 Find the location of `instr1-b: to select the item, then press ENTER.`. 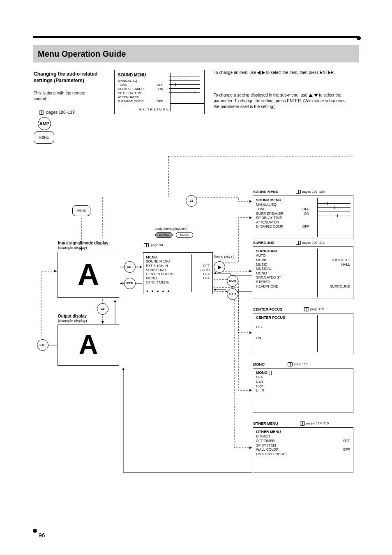

instr1-b: to select the item, then press ENTER. is located at coordinates (301, 72).